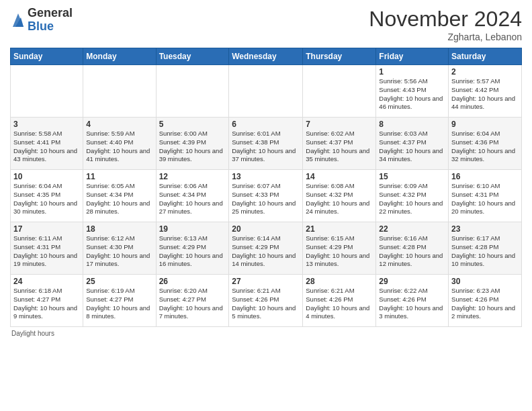  I want to click on calendar-cell: 26Sunrise: 6:20 AM Sunset: 4:27 PM Dayli…, so click(192, 301).